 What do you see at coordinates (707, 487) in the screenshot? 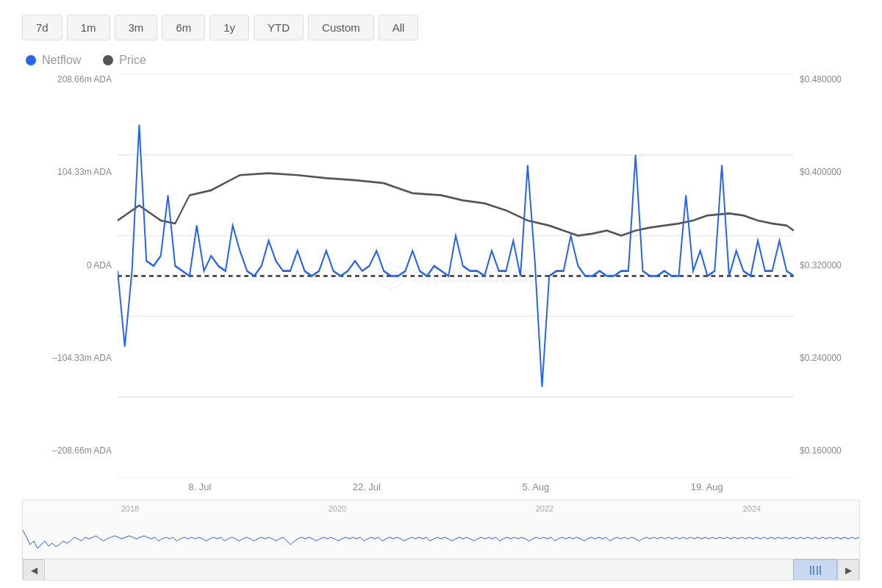
I see `x-axis-label: 19. Aug` at bounding box center [707, 487].